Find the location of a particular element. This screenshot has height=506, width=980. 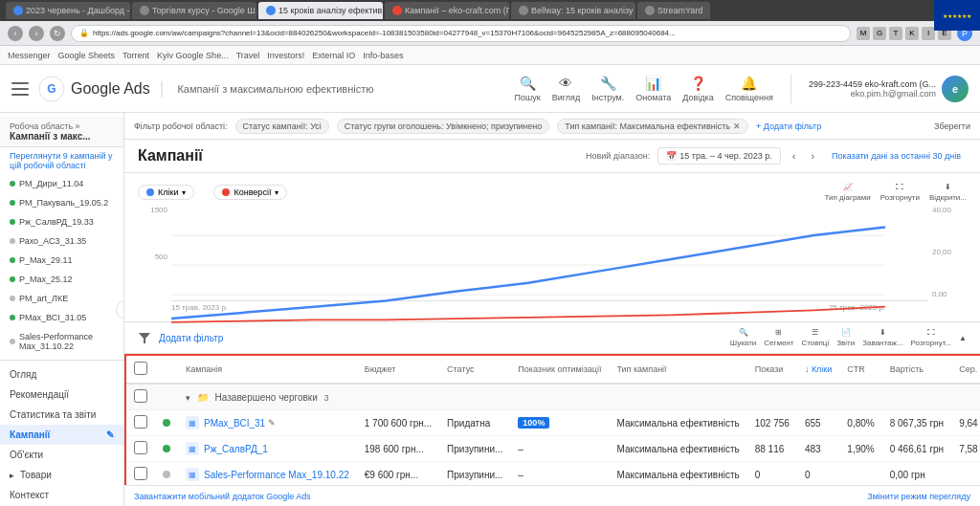

download-icon: ⬇ is located at coordinates (947, 187).